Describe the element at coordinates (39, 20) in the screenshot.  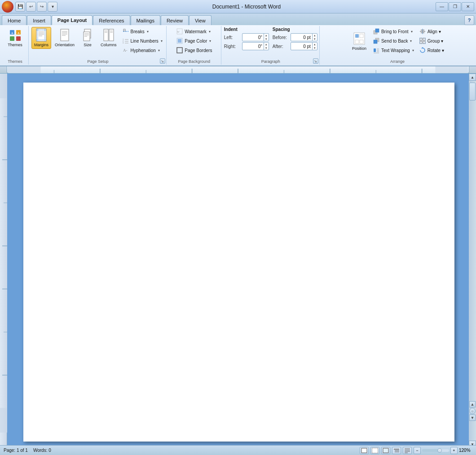
I see `tab-insert: Insert` at that location.